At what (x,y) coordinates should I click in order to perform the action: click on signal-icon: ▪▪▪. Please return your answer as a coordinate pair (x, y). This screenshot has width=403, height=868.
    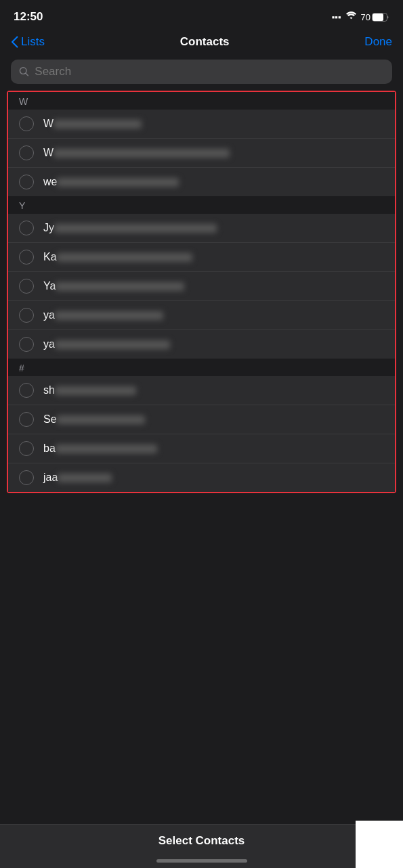
    Looking at the image, I should click on (337, 18).